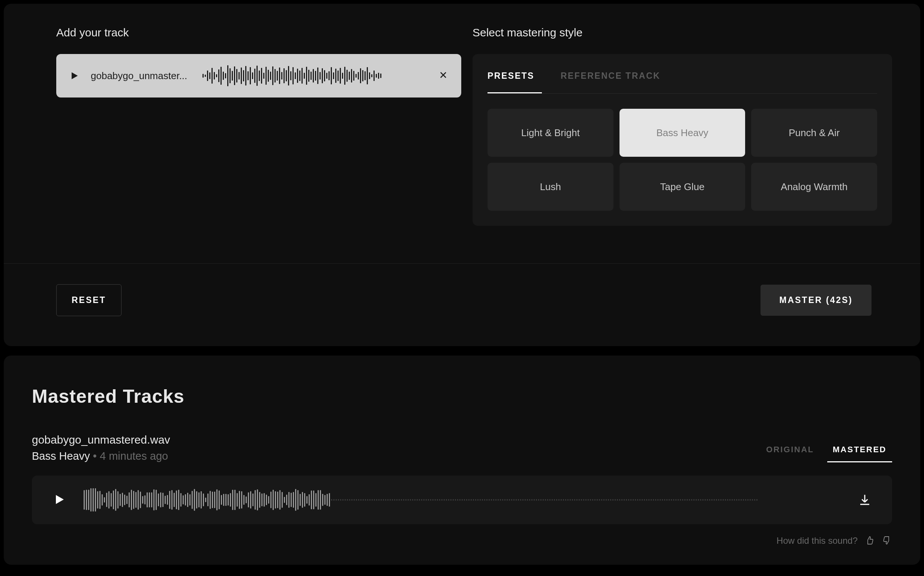  Describe the element at coordinates (551, 187) in the screenshot. I see `preset-lush: Lush` at that location.